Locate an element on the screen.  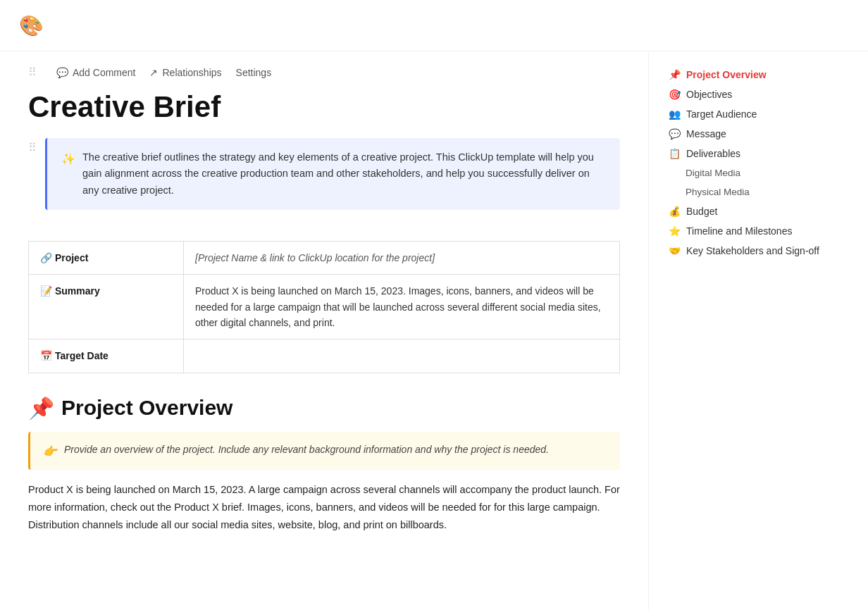
table-label-1: 📝 Summary is located at coordinates (106, 307).